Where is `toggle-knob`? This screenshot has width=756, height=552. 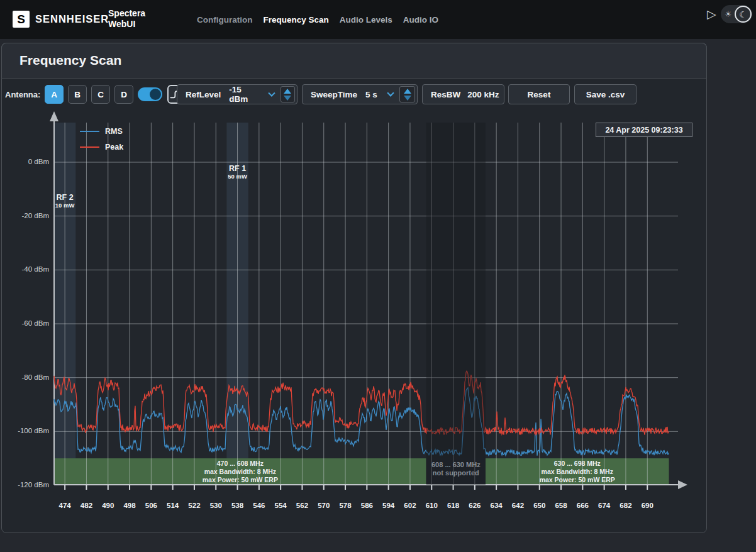
toggle-knob is located at coordinates (155, 94).